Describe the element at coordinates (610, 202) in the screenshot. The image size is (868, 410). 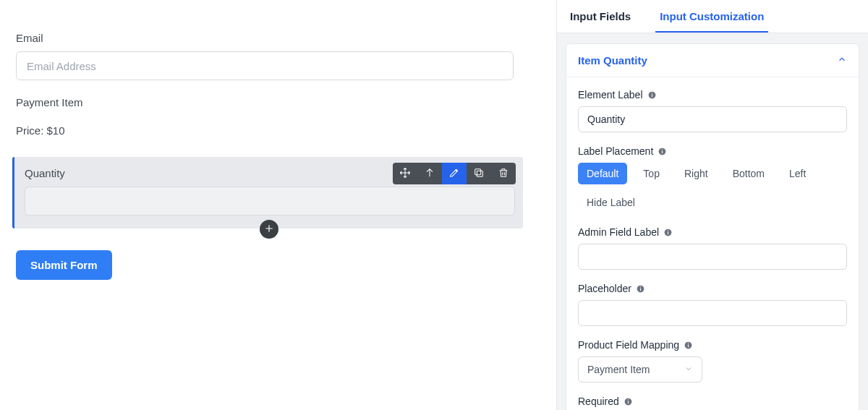
I see `placement-hide: Hide Label` at that location.